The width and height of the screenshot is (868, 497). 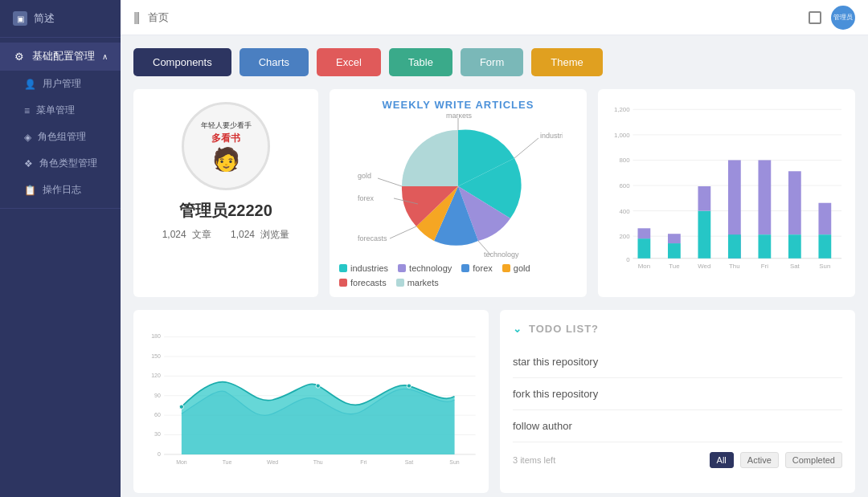 I want to click on sidebar-header-label: 简述, so click(x=44, y=18).